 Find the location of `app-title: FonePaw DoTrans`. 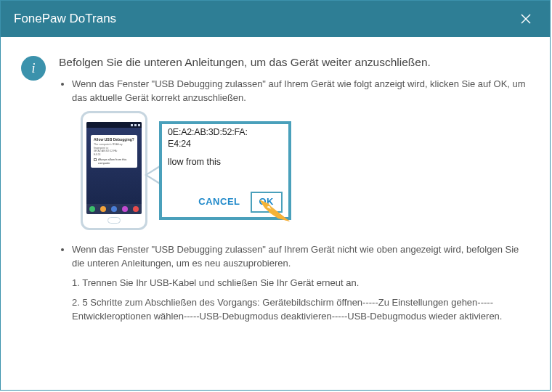

app-title: FonePaw DoTrans is located at coordinates (65, 19).